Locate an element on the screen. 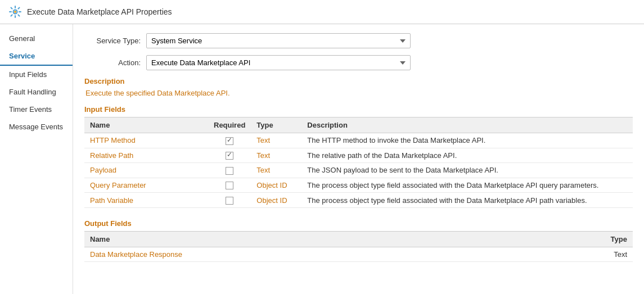 The height and width of the screenshot is (294, 644). sidebar-item-timer-events: Timer Events is located at coordinates (36, 109).